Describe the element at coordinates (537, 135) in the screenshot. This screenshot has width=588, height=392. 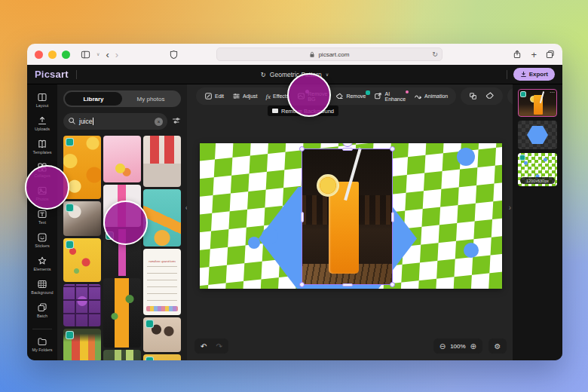
I see `layer-thumbnail-hexagon` at that location.